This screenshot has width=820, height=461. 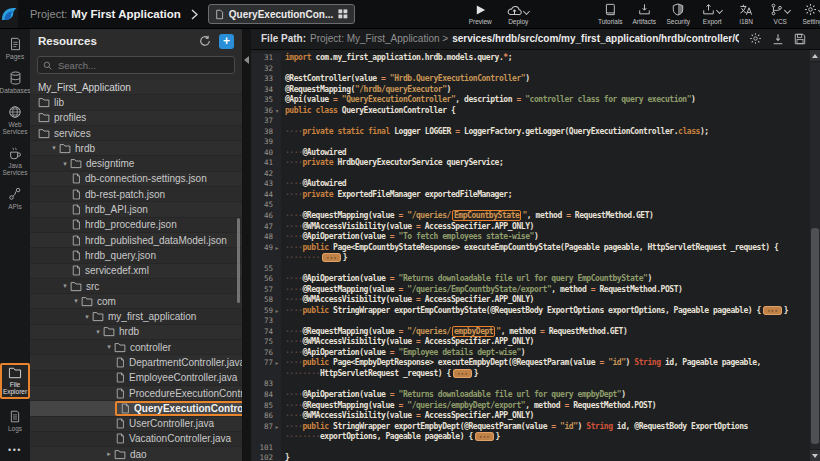 I want to click on search-input, so click(x=142, y=66).